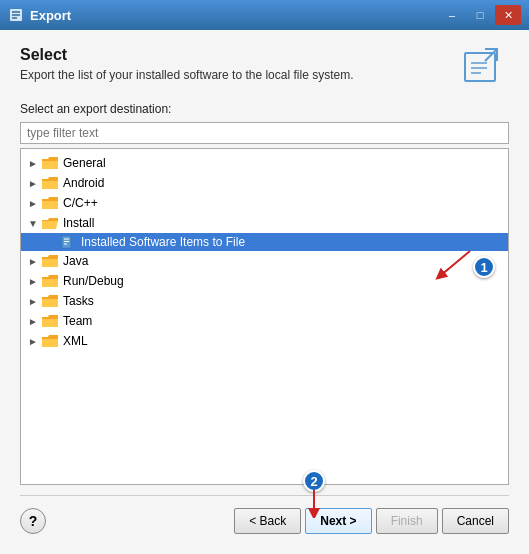  Describe the element at coordinates (78, 301) in the screenshot. I see `tree-item-label: Tasks` at that location.